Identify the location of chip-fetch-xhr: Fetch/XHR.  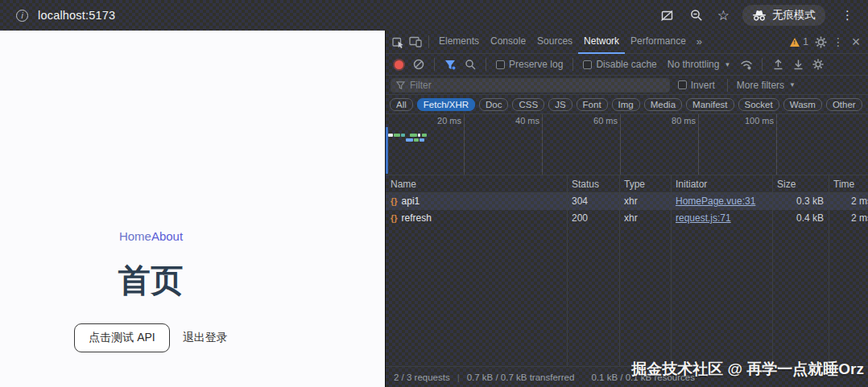
(446, 105).